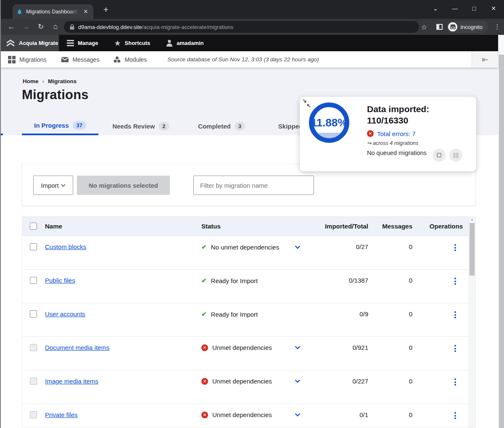  What do you see at coordinates (63, 186) in the screenshot?
I see `chevron-down-icon` at bounding box center [63, 186].